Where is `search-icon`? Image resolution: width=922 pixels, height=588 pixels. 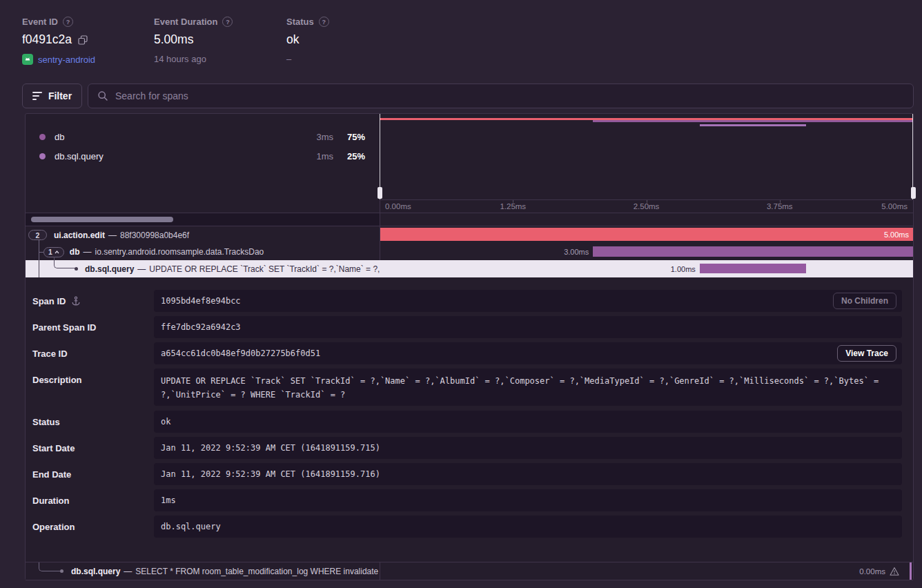 search-icon is located at coordinates (103, 96).